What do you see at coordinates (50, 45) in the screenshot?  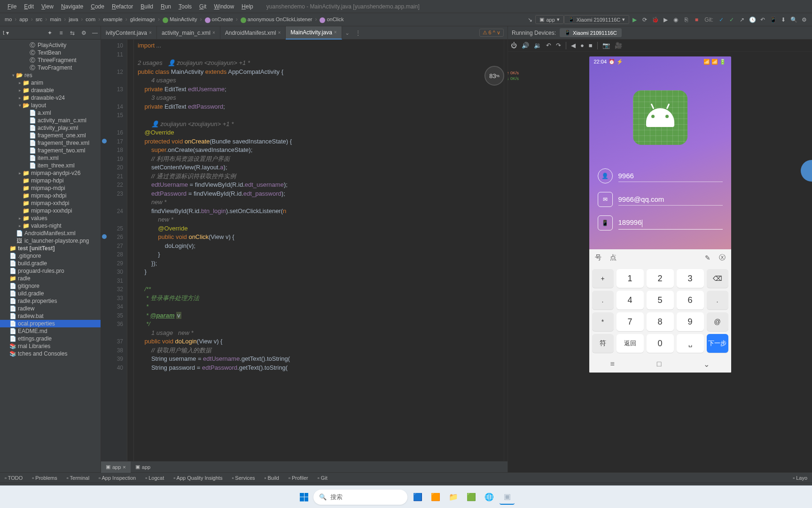 I see `tree-item: ⒸPlayActivity` at bounding box center [50, 45].